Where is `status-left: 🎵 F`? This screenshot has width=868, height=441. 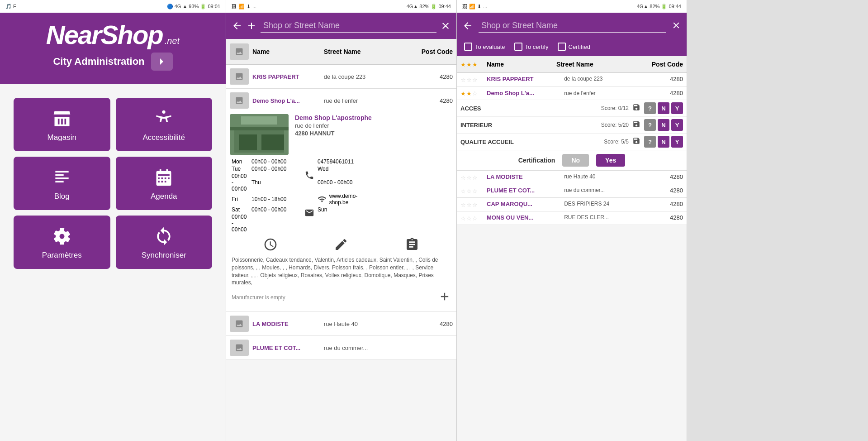
status-left: 🎵 F is located at coordinates (11, 6).